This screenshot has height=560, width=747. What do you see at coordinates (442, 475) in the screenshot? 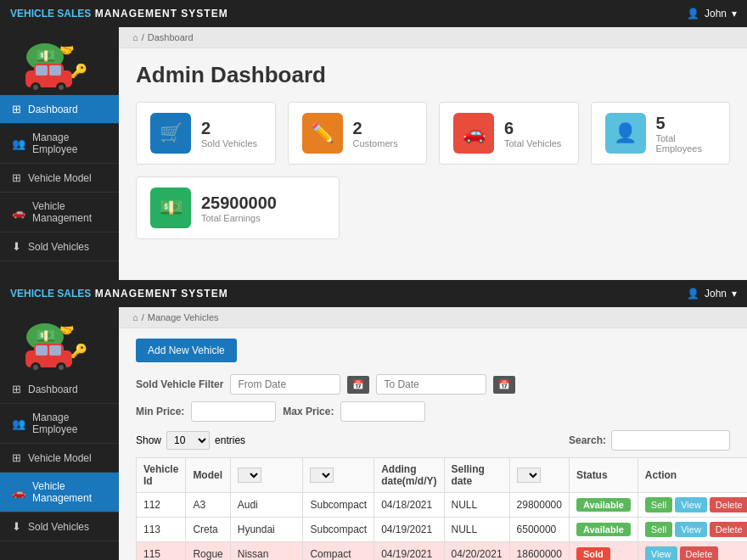
I see `table-header-row: Vehicle Id Model Adding date(m/d/Y) Sell…` at bounding box center [442, 475].